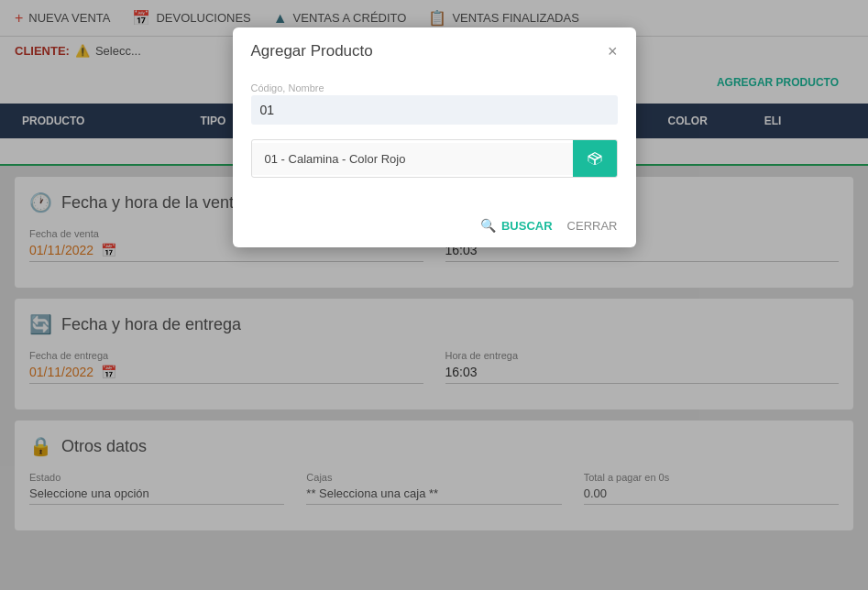  Describe the element at coordinates (312, 51) in the screenshot. I see `modal-title: Agregar Producto` at that location.